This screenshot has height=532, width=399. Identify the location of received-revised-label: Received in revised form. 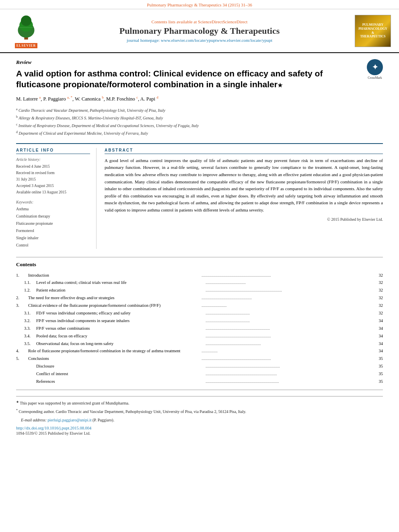
(53, 173).